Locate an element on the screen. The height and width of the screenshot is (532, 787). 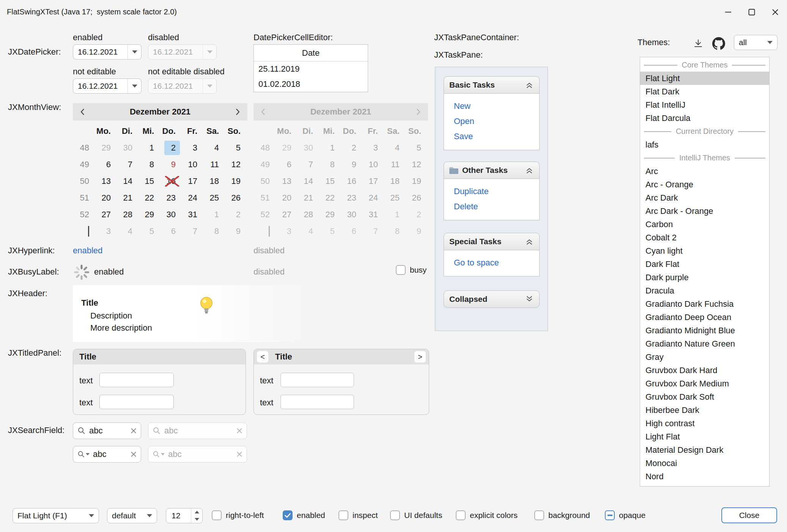
calendar-day: 7 is located at coordinates (127, 165).